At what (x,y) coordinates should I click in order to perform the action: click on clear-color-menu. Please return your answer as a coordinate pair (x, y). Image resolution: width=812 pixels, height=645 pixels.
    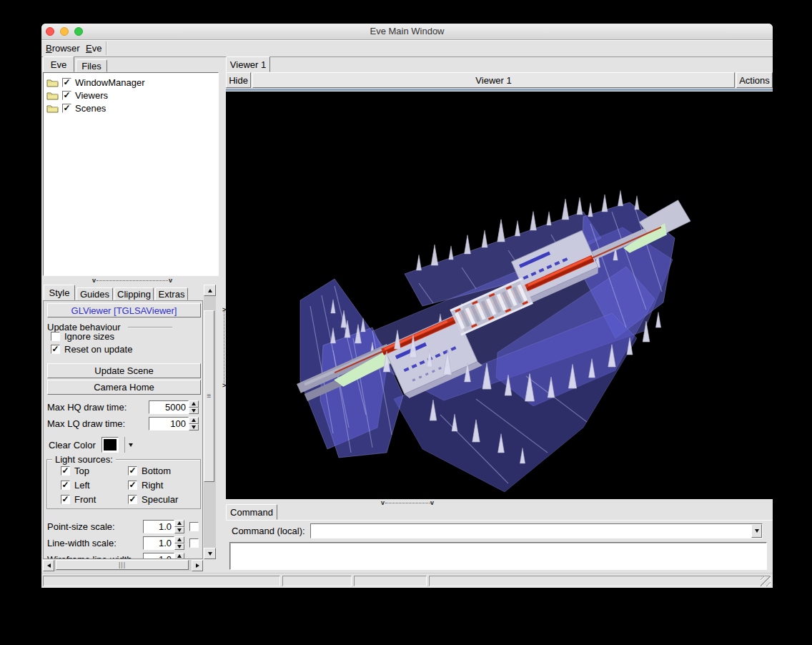
    Looking at the image, I should click on (129, 445).